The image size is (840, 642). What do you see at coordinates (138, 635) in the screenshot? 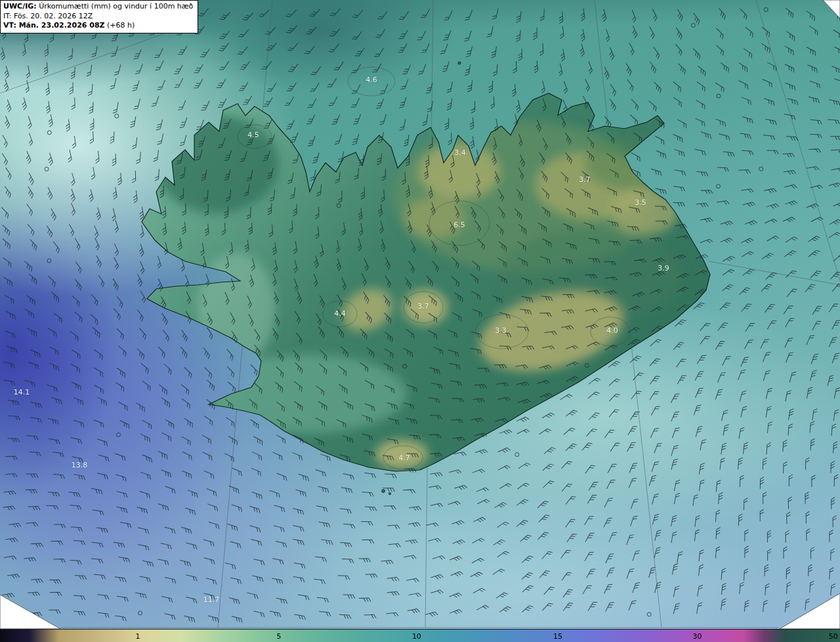
I see `colorbar-tick-label: 1` at bounding box center [138, 635].